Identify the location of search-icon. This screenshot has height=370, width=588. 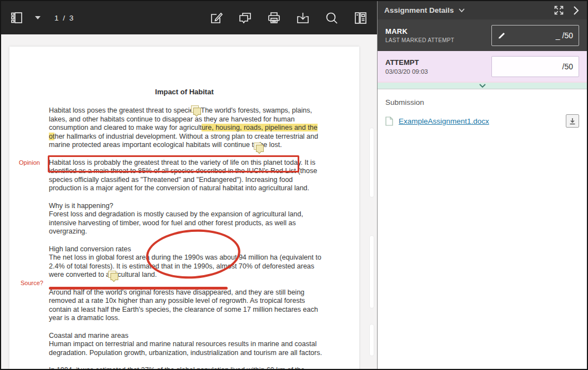
(332, 18).